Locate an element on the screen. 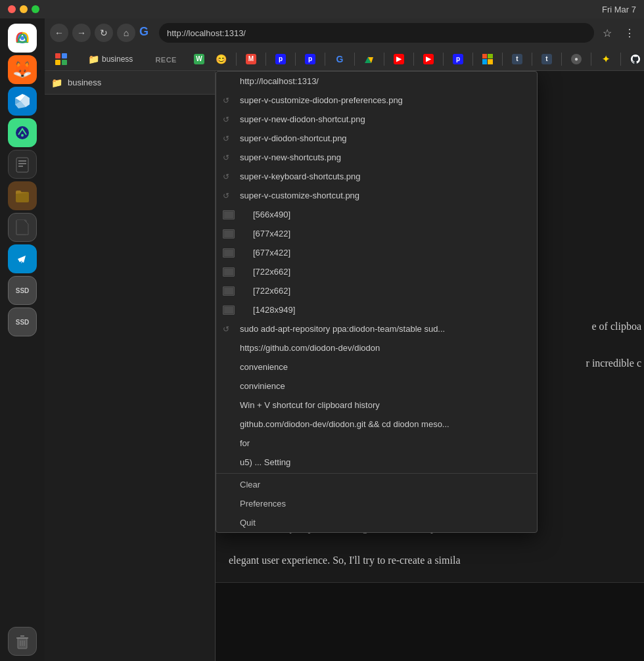  bookmark-div9 is located at coordinates (443, 59).